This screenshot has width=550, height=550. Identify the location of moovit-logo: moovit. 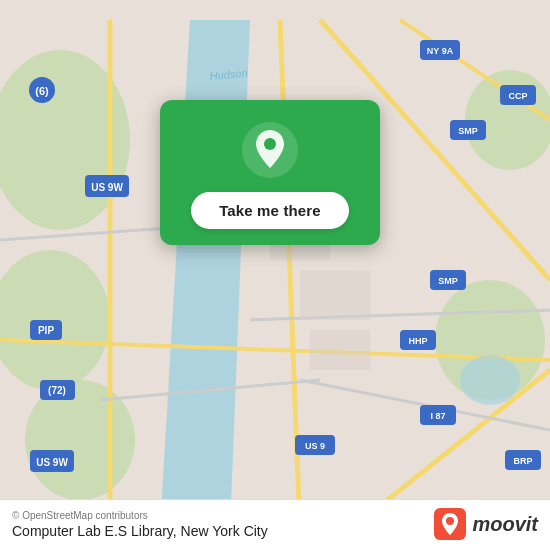
(486, 524).